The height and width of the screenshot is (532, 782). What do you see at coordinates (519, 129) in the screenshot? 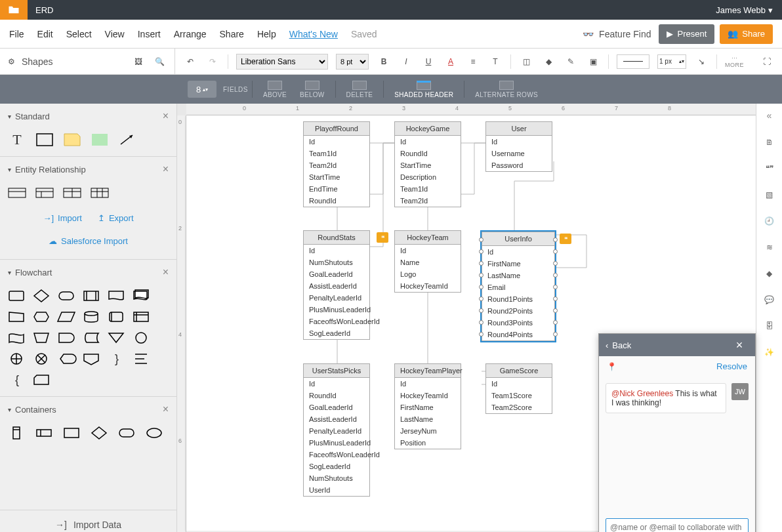
I see `entity-header: User` at bounding box center [519, 129].